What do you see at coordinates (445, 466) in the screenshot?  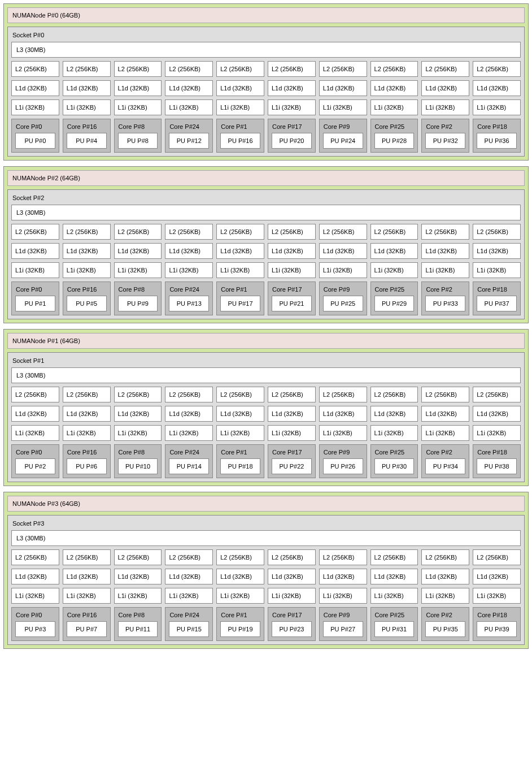 I see `pu-34: PU P#34` at bounding box center [445, 466].